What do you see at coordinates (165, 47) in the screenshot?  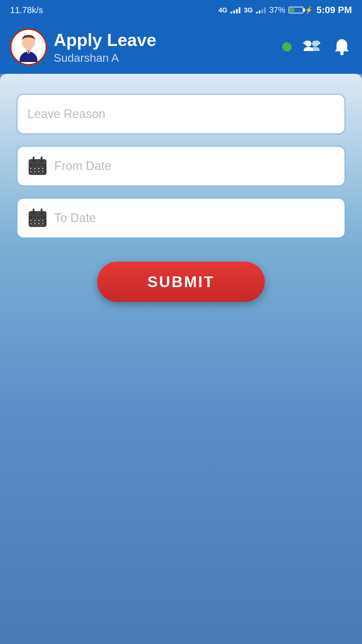 I see `header-text: Apply Leave Sudarshan A` at bounding box center [165, 47].